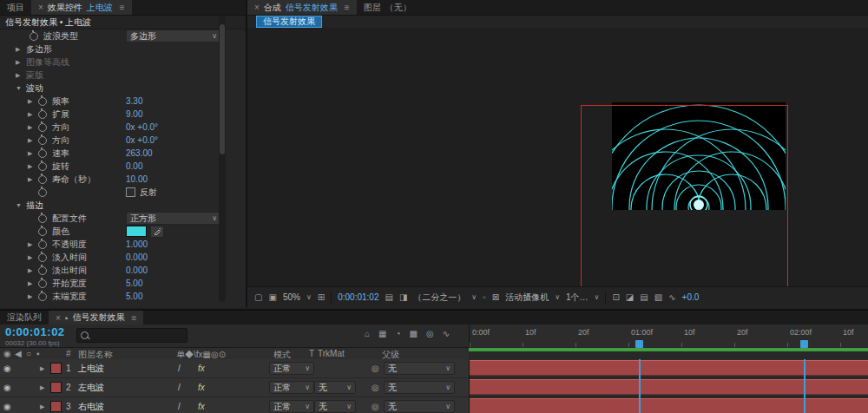  What do you see at coordinates (446, 333) in the screenshot?
I see `graph-editor-icon: ∿` at bounding box center [446, 333].